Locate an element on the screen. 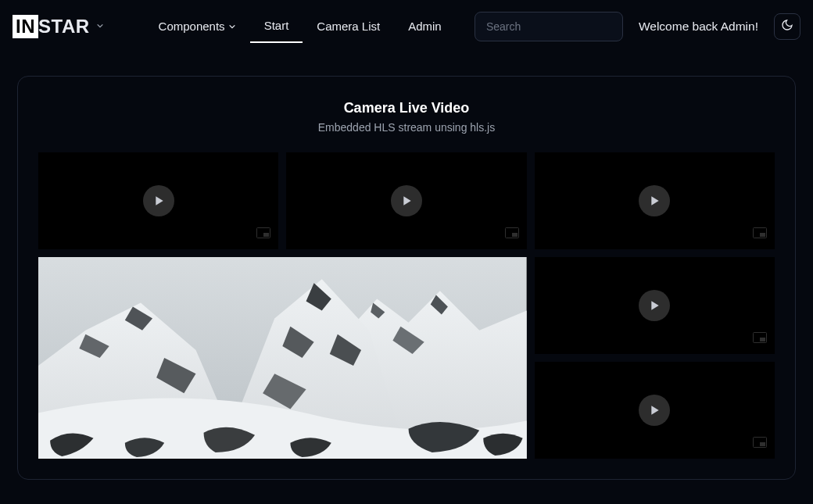  nav: Components Start Camera List Admin is located at coordinates (300, 27).